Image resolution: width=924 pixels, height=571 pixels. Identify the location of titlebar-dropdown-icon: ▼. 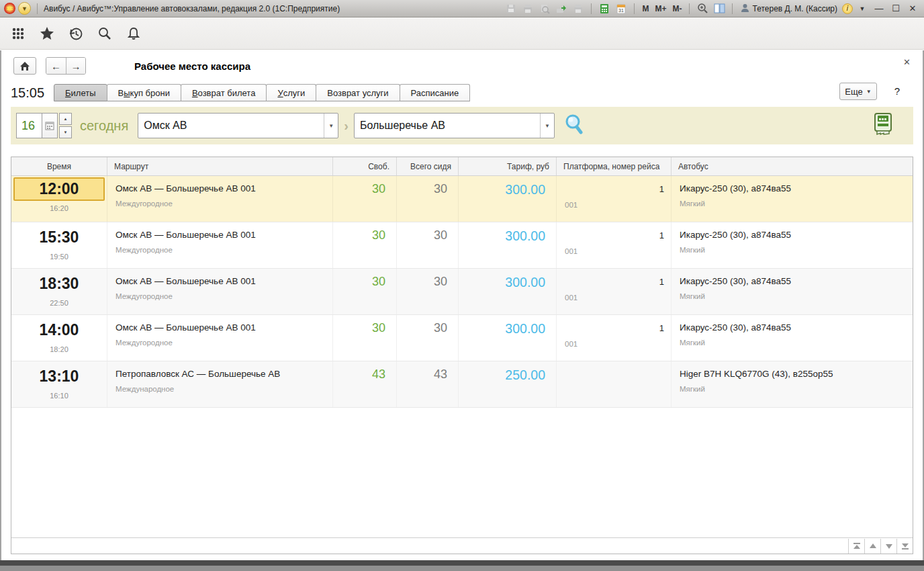
(862, 9).